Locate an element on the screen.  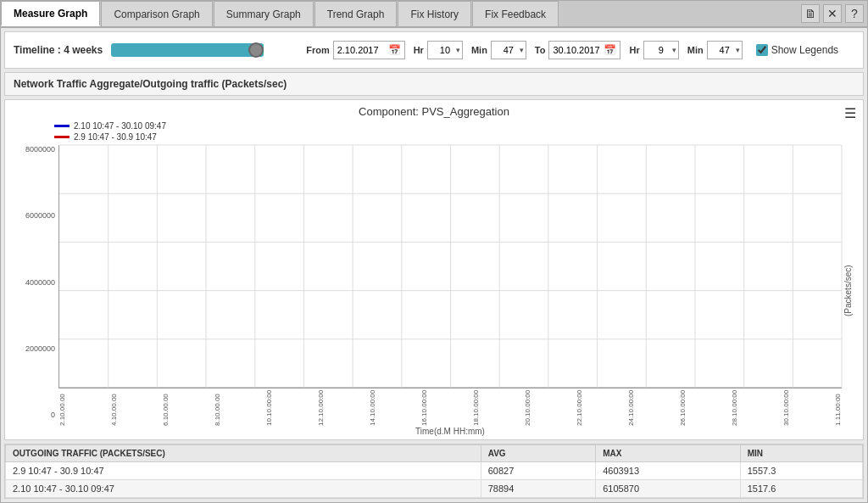
x-label-15: 30.10.00:00 is located at coordinates (787, 408).